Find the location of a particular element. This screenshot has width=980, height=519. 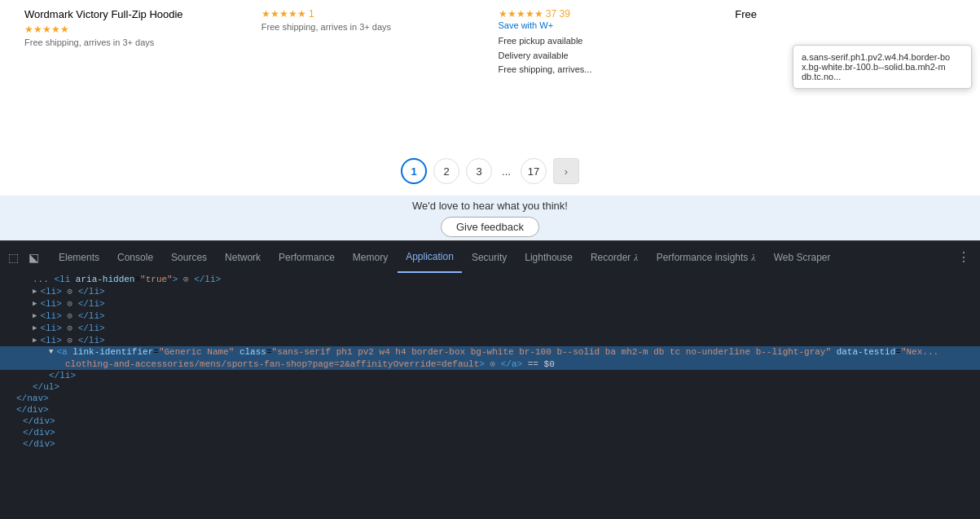

dom-line-highlighted-1: ▼ <a link-identifier="Generic Name" clas… is located at coordinates (490, 352).